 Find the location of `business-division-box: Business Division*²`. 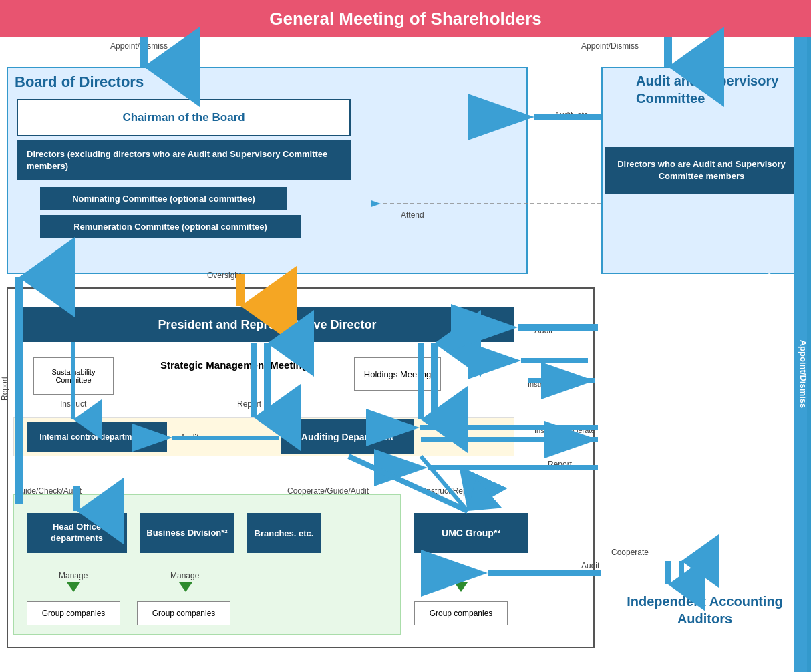

business-division-box: Business Division*² is located at coordinates (187, 533).